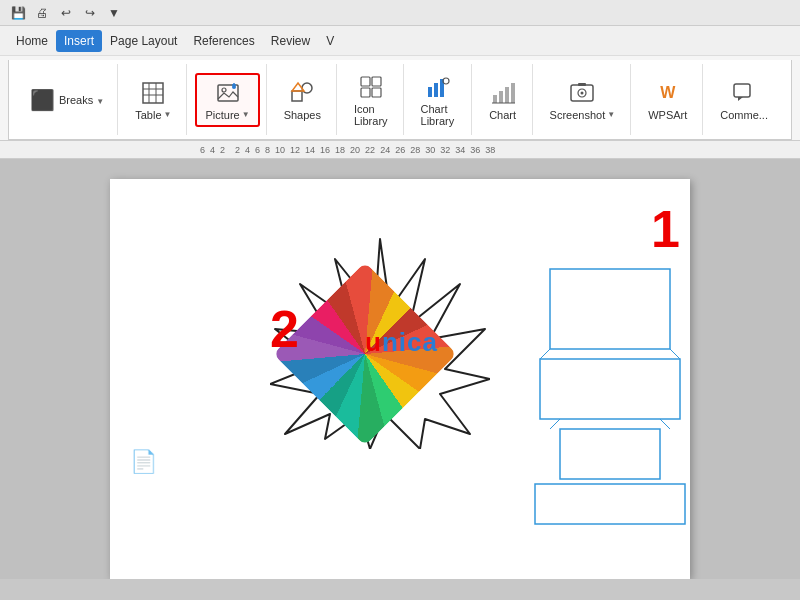 This screenshot has height=600, width=800. What do you see at coordinates (578, 115) in the screenshot?
I see `screenshot-label: Screenshot` at bounding box center [578, 115].